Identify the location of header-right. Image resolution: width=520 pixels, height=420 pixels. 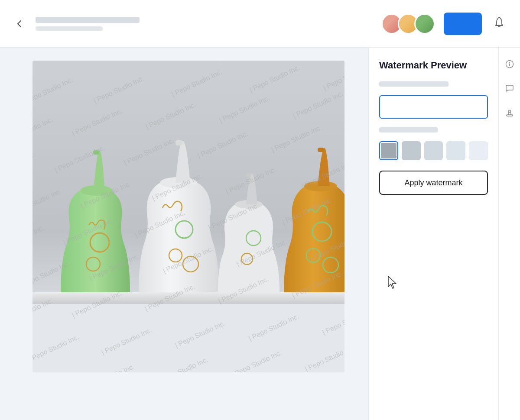
(445, 24).